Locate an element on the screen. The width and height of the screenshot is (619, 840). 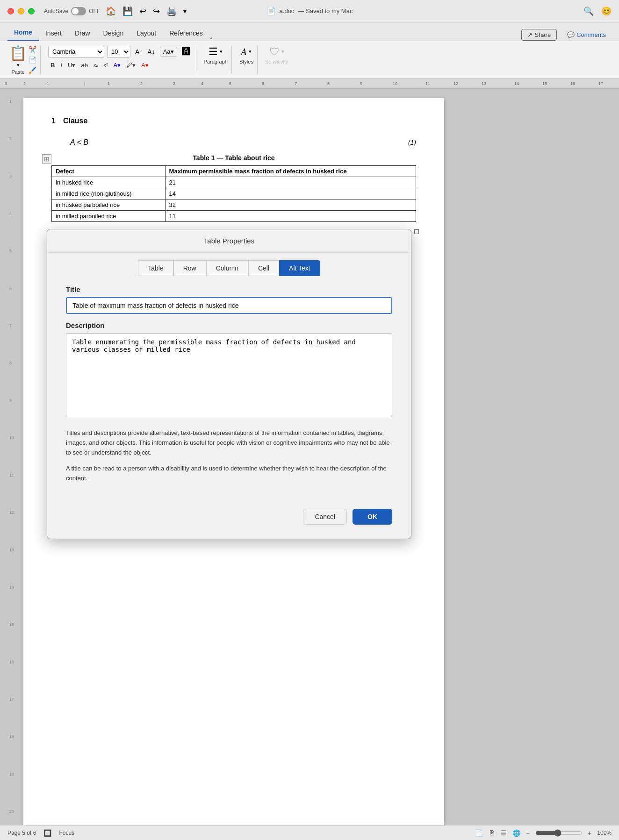
ok-button: OK is located at coordinates (372, 517).